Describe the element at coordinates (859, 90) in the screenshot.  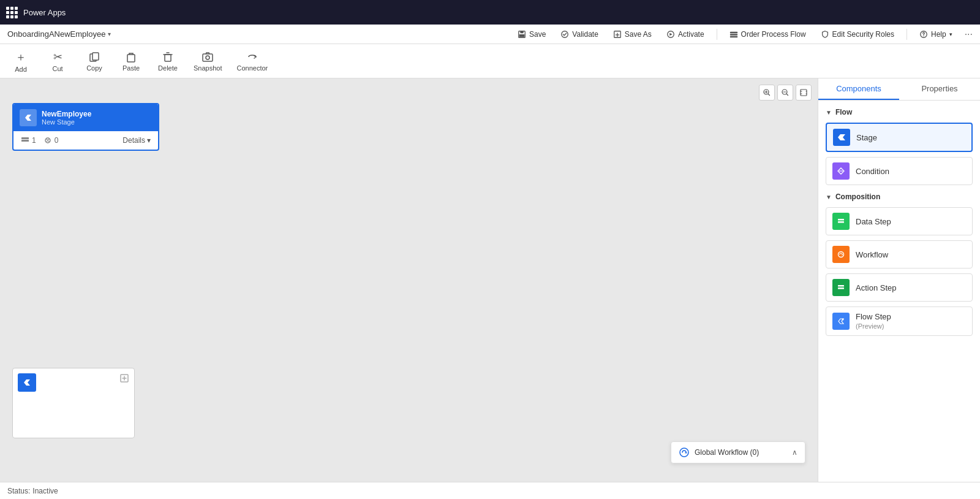
I see `tab-components: Components` at that location.